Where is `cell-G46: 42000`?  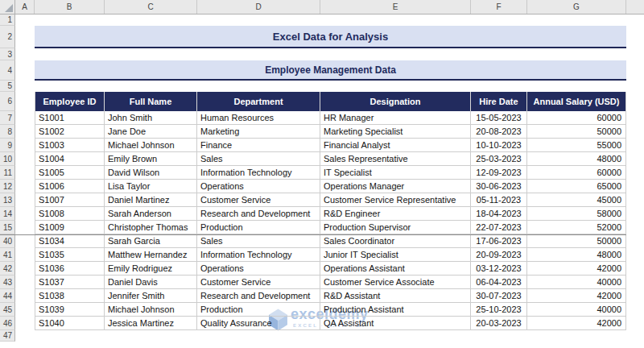
cell-G46: 42000 is located at coordinates (576, 324).